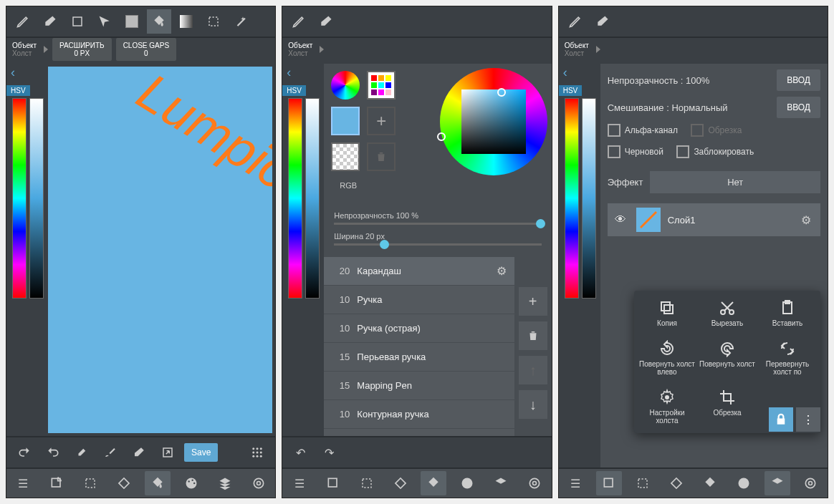  Describe the element at coordinates (437, 245) in the screenshot. I see `width-slider` at that location.